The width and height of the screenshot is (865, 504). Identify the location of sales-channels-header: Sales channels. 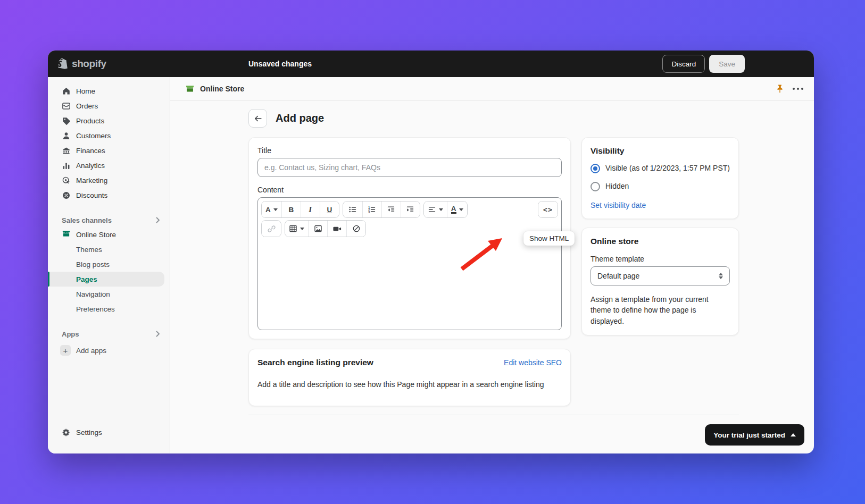
(109, 220).